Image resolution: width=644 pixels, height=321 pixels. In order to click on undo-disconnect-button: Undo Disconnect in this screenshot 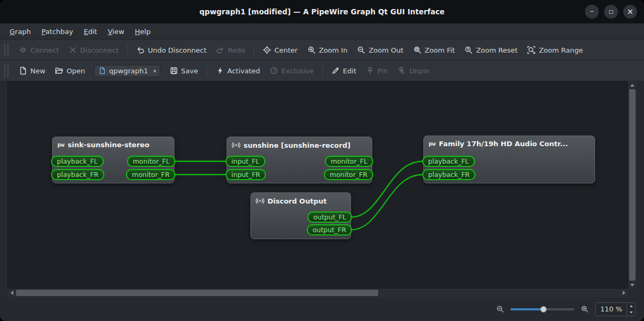, I will do `click(171, 50)`.